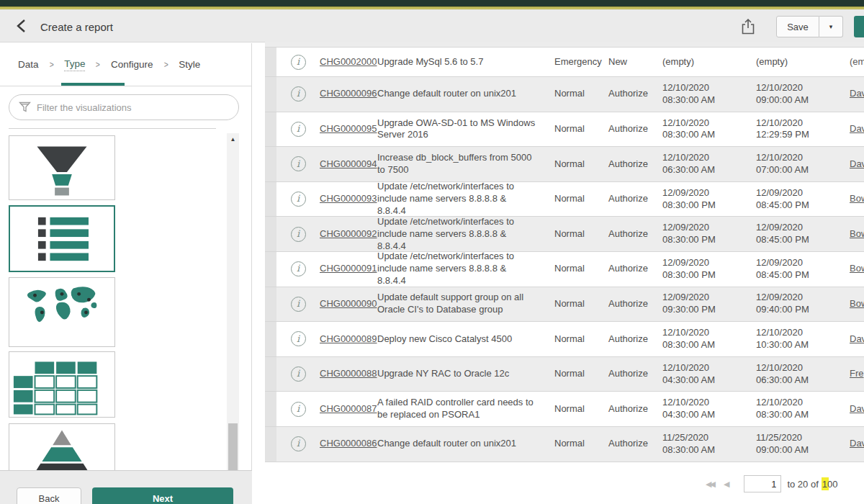  I want to click on page-input, so click(762, 484).